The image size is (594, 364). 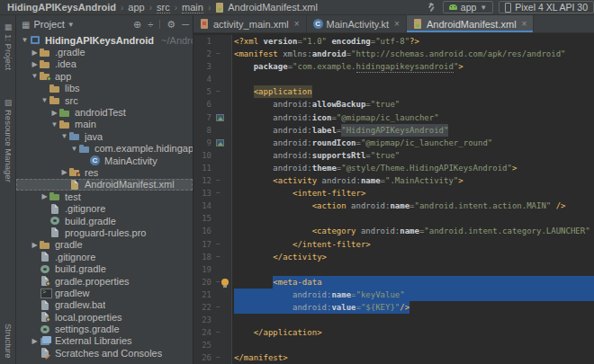 I want to click on code-line-18: 18− </activity>, so click(x=394, y=257).